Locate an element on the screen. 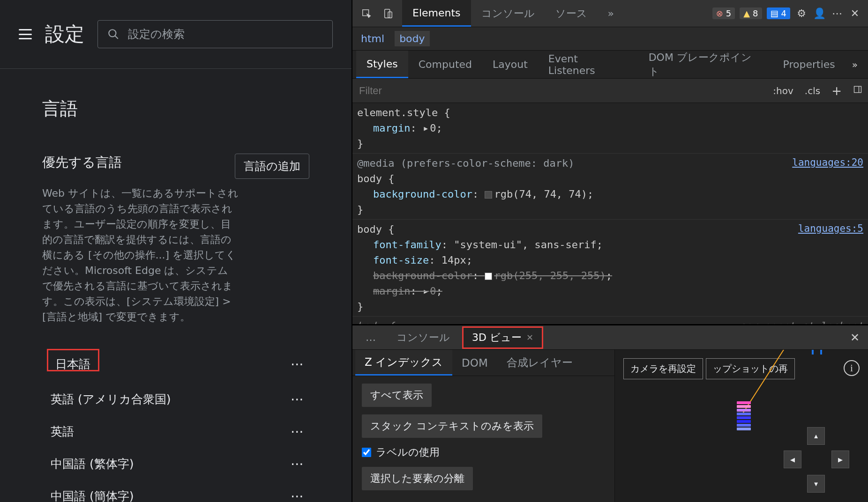  selector-text: element.style { is located at coordinates (404, 112).